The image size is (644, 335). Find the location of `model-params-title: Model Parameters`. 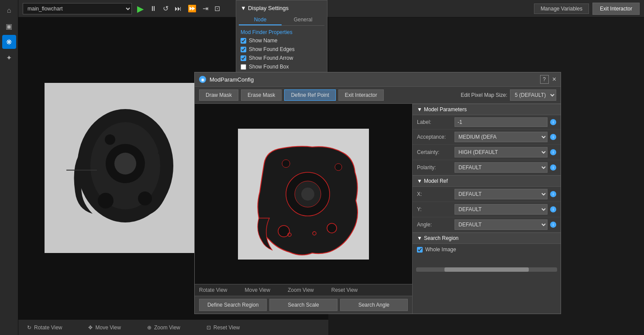

model-params-title: Model Parameters is located at coordinates (445, 109).